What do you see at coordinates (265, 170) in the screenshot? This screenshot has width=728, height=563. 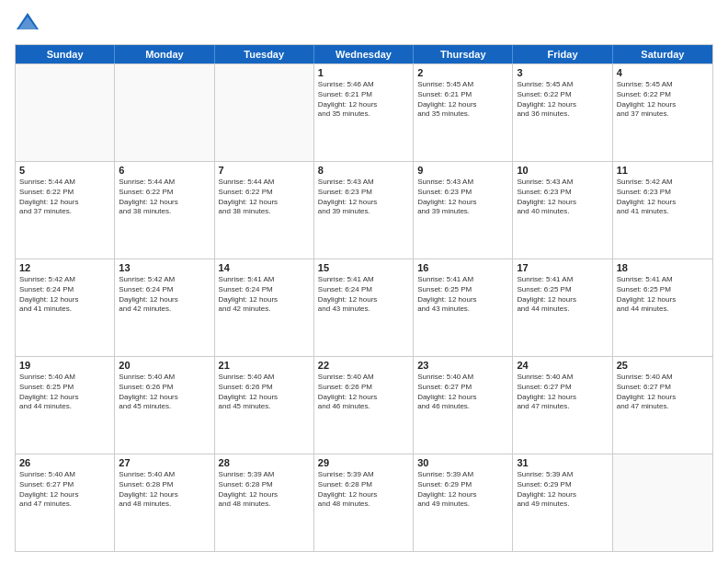 I see `day-number: 7` at bounding box center [265, 170].